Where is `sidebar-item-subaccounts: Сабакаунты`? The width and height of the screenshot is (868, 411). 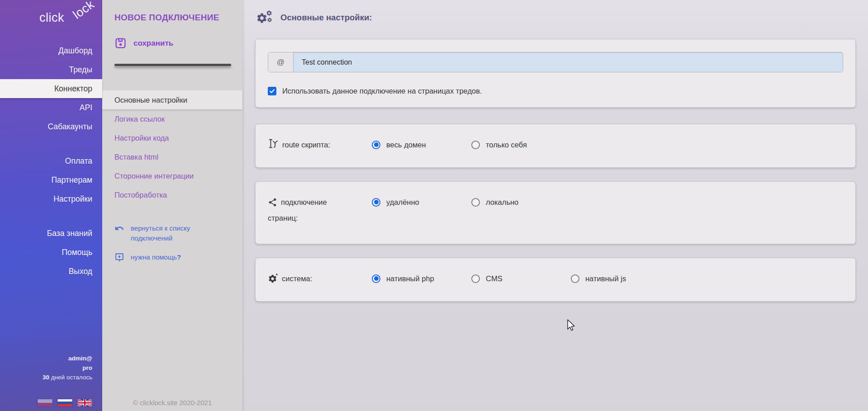 sidebar-item-subaccounts: Сабакаунты is located at coordinates (51, 127).